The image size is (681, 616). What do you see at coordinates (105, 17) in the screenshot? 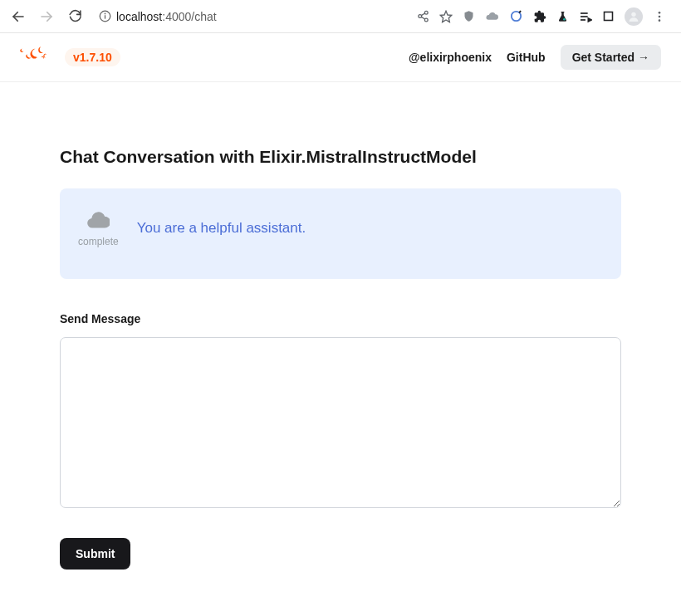
I see `site-info-icon` at bounding box center [105, 17].